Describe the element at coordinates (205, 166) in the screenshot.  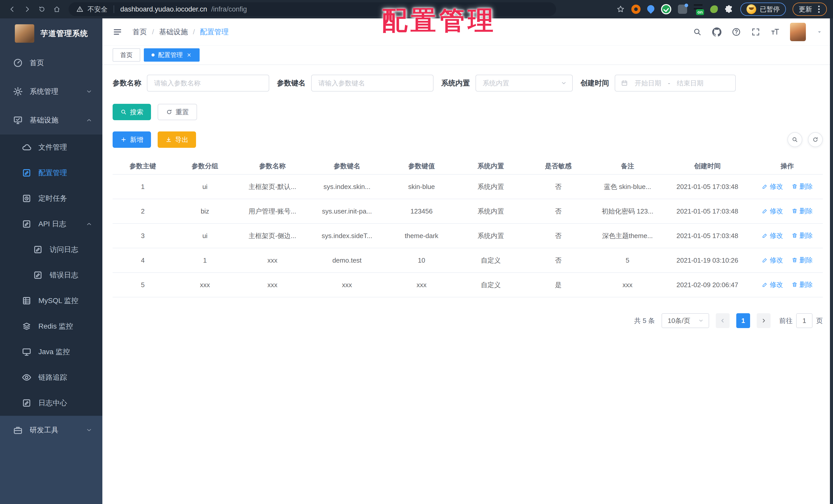
I see `col-param-group: 参数分组` at that location.